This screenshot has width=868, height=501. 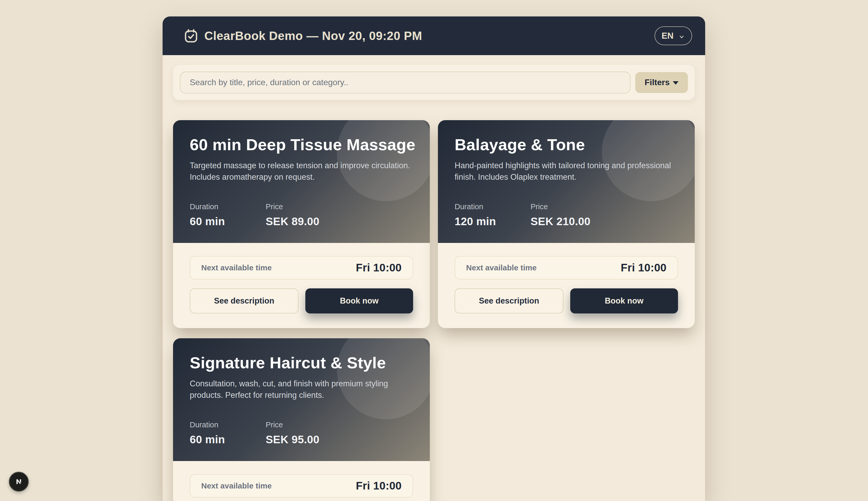 What do you see at coordinates (301, 224) in the screenshot?
I see `service-card: 60 min Deep Tissue Massage Targeted mass…` at bounding box center [301, 224].